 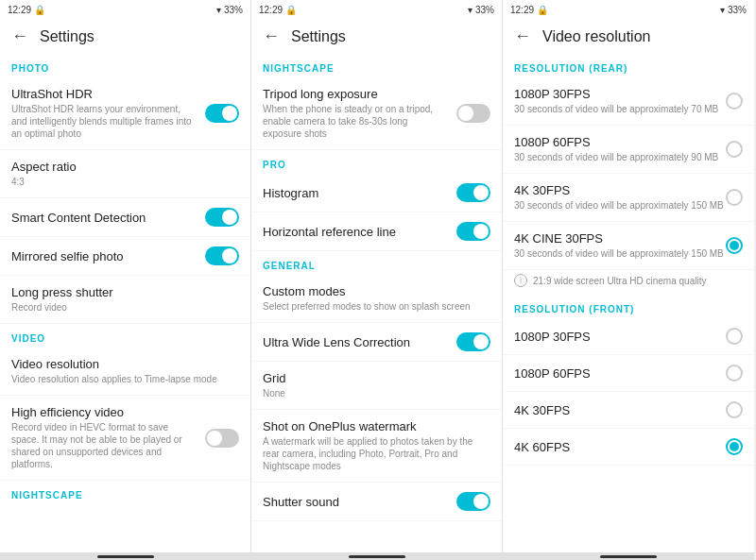 I want to click on radio-4k-30-front-btn, so click(x=734, y=410).